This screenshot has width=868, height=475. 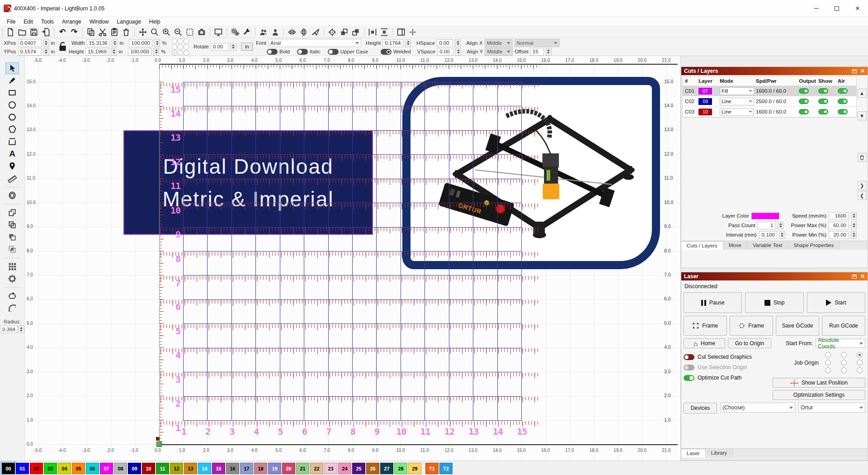 What do you see at coordinates (8, 469) in the screenshot?
I see `palette-swatch-00: 00` at bounding box center [8, 469].